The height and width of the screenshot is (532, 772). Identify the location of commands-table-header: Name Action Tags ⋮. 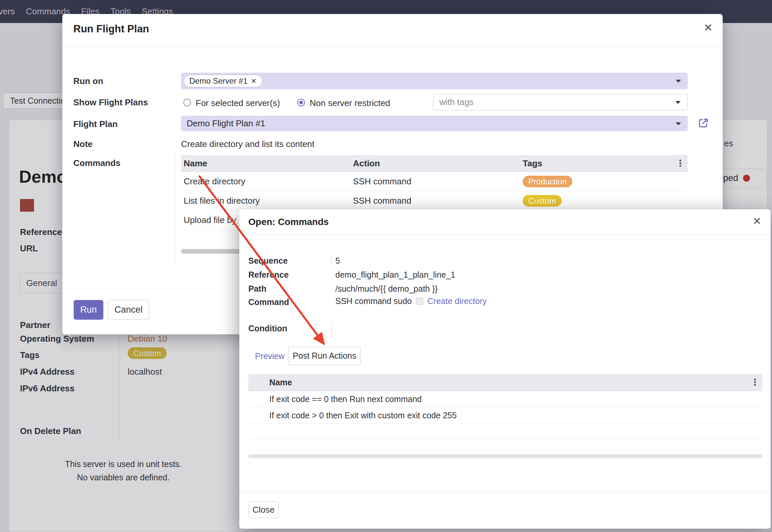
(434, 163).